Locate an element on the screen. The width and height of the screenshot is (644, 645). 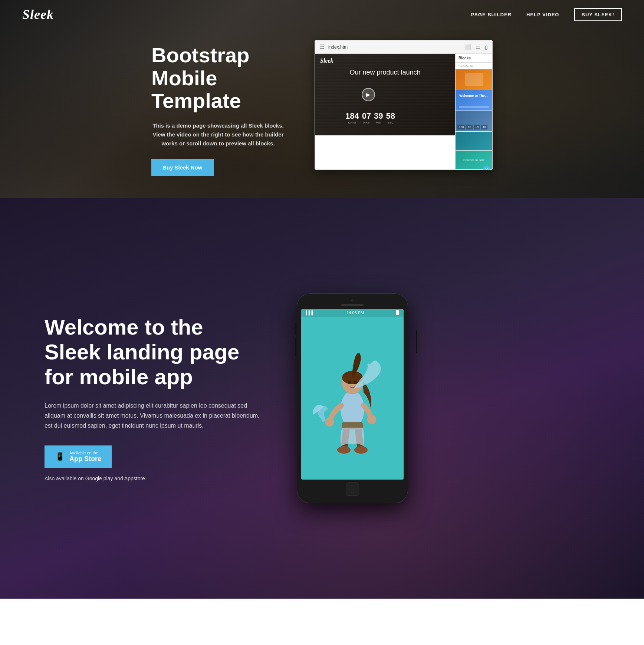
hero-text-block: Bootstrap Mobile Template This is a demo… is located at coordinates (218, 106).